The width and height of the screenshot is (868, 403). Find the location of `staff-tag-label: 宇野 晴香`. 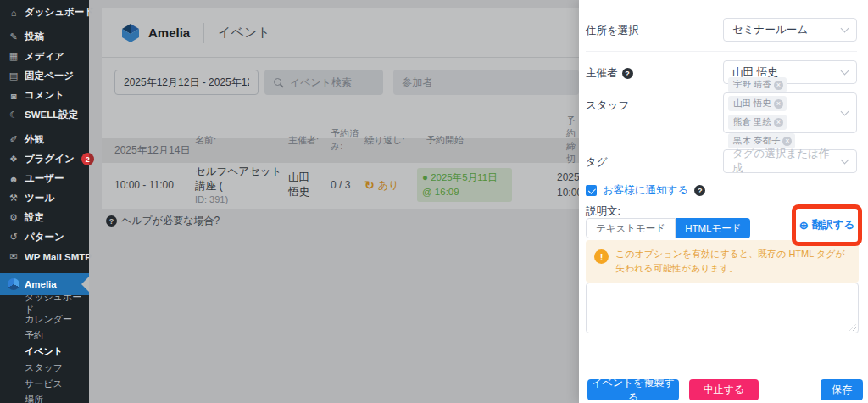

staff-tag-label: 宇野 晴香 is located at coordinates (753, 85).